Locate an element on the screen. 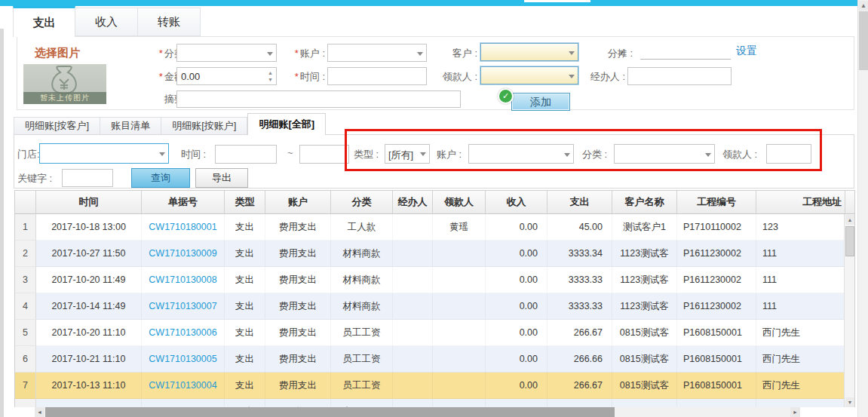 This screenshot has width=868, height=417. scroll-up-icon is located at coordinates (850, 220).